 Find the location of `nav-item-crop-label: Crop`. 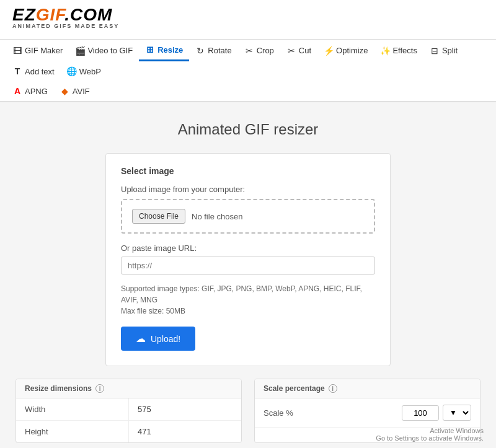

nav-item-crop-label: Crop is located at coordinates (265, 51).